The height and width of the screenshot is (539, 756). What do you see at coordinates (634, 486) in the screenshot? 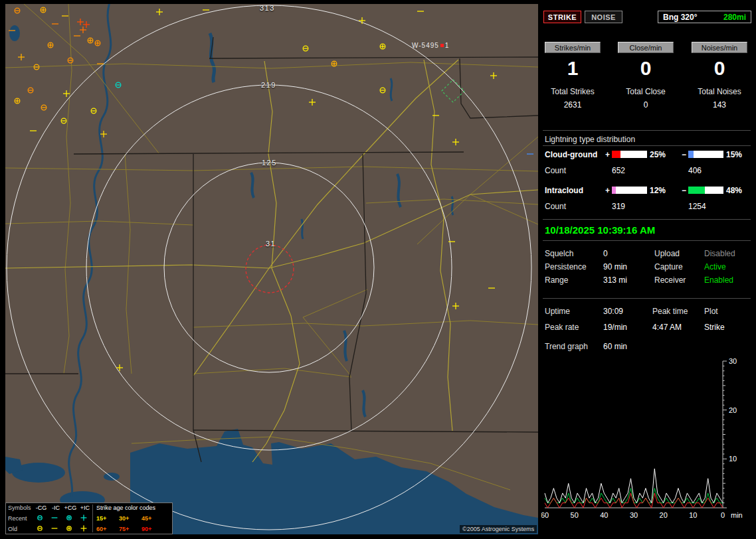
I see `trend-series-strikes-total` at bounding box center [634, 486].